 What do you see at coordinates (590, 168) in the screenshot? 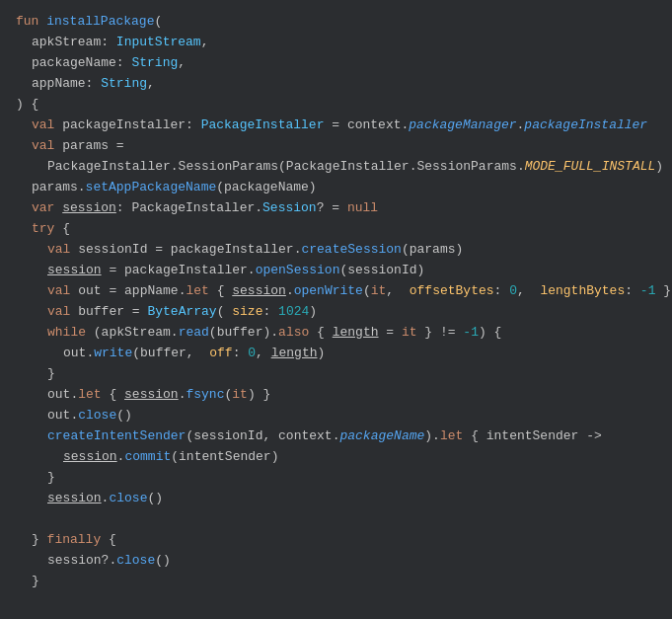
I see `token-italic-orange: MODE_FULL_INSTALL` at bounding box center [590, 168].